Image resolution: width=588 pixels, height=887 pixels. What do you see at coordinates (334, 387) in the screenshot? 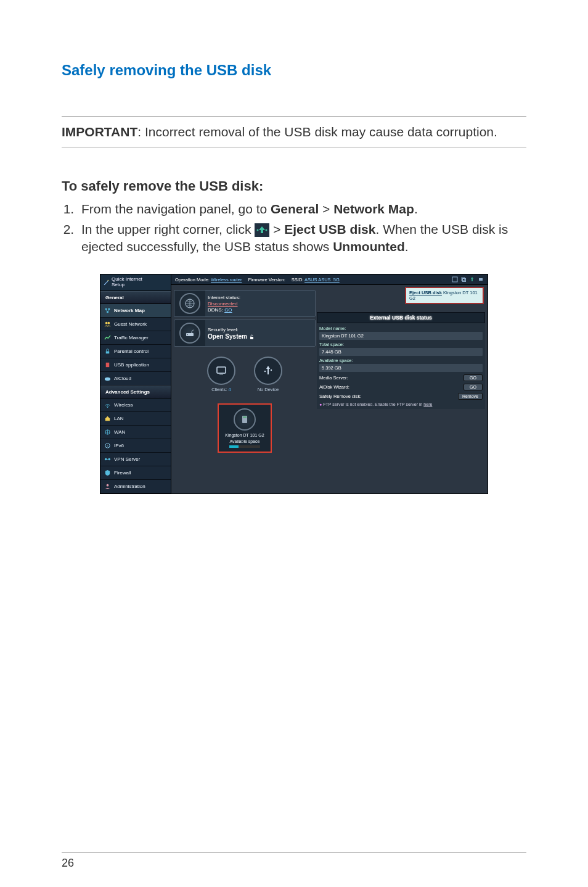
I see `aidisk-k: AiDisk Wizard:` at bounding box center [334, 387].